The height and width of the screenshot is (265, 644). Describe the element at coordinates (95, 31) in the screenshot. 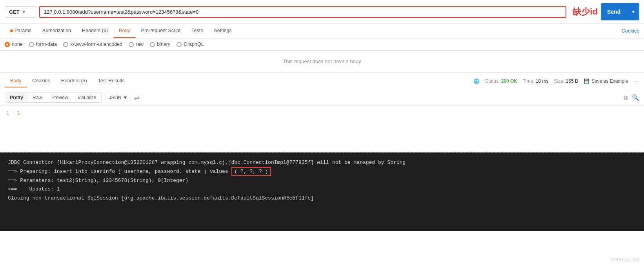

I see `tab-headers: Headers (6)` at that location.